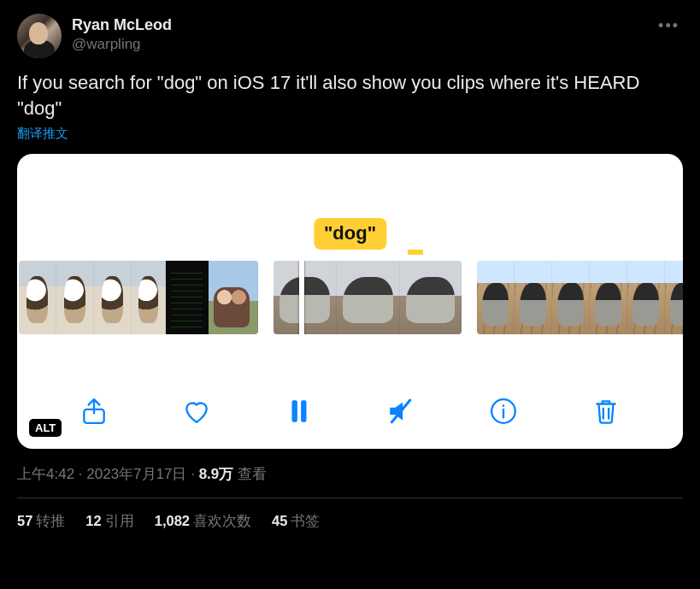 This screenshot has height=589, width=700. What do you see at coordinates (350, 36) in the screenshot?
I see `tweet-header: Ryan McLeod @warpling •••` at bounding box center [350, 36].